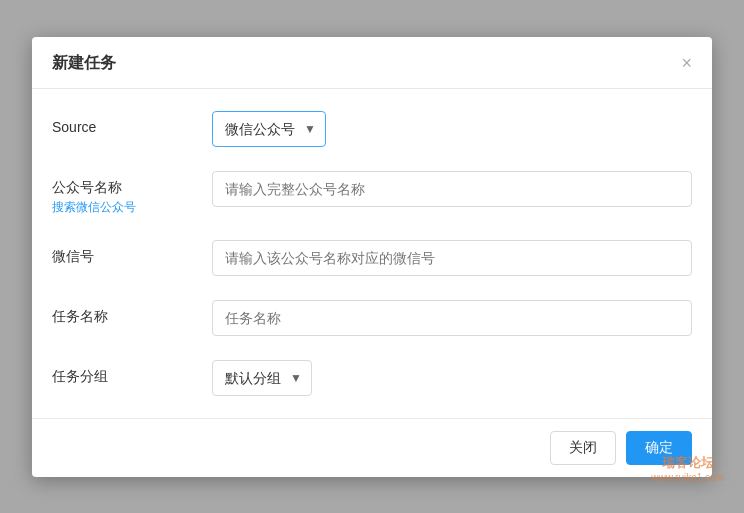 This screenshot has width=744, height=513. I want to click on cancel-button: 关闭, so click(583, 448).